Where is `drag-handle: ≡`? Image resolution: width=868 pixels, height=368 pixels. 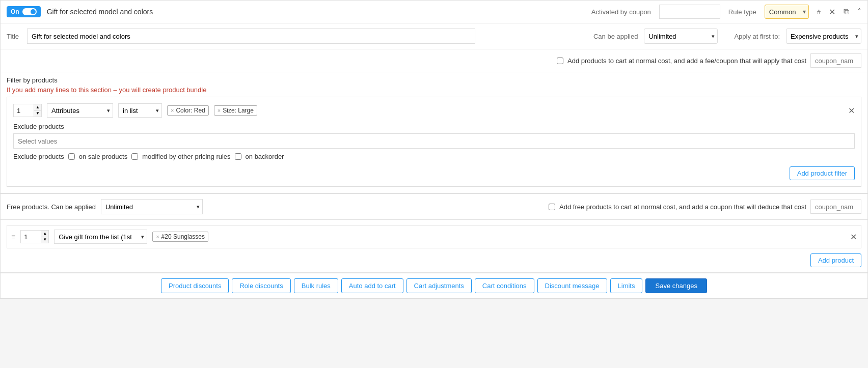 drag-handle: ≡ is located at coordinates (13, 237).